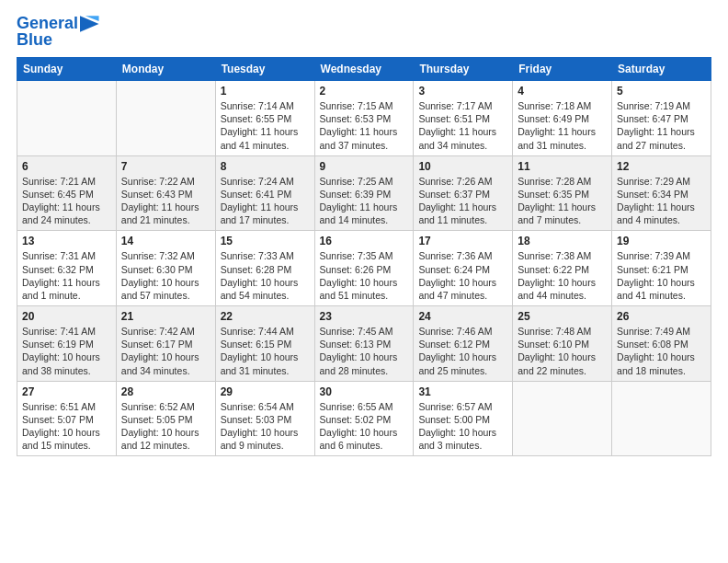 This screenshot has height=563, width=728. What do you see at coordinates (463, 269) in the screenshot?
I see `calendar-cell: 17Sunrise: 7:36 AM Sunset: 6:24 PM Dayli…` at bounding box center [463, 269].